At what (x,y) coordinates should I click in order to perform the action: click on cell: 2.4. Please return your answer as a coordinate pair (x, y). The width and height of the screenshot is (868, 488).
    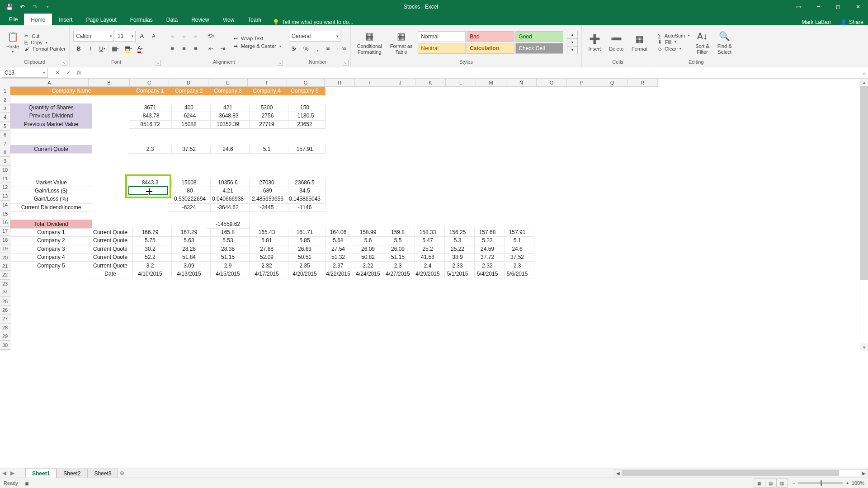
    Looking at the image, I should click on (428, 266).